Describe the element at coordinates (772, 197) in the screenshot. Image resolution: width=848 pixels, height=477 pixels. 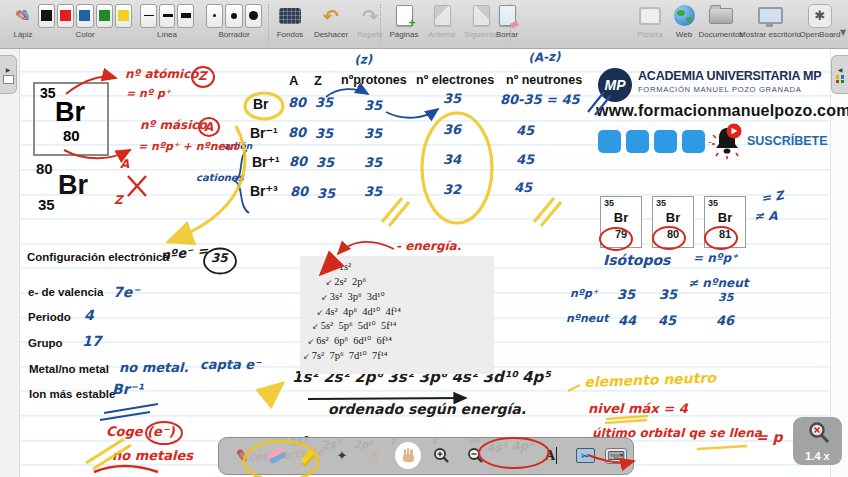
I see `handwriting-annotation: = Z` at that location.